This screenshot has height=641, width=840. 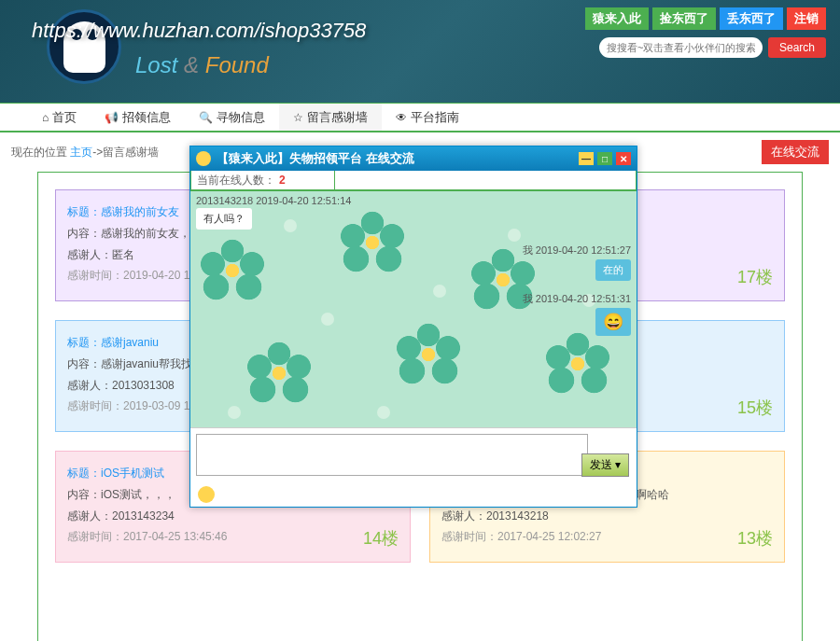 What do you see at coordinates (755, 538) in the screenshot?
I see `floor-number: 13楼` at bounding box center [755, 538].